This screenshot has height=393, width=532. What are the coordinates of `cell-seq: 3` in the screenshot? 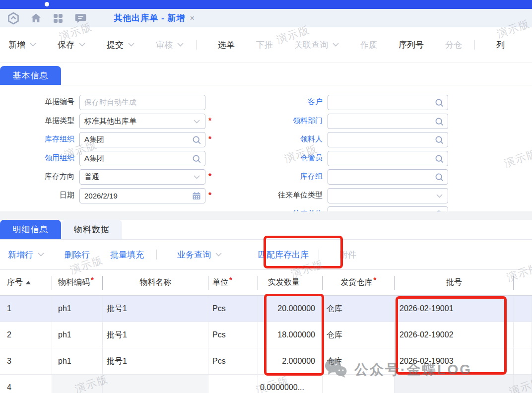 It's located at (26, 361).